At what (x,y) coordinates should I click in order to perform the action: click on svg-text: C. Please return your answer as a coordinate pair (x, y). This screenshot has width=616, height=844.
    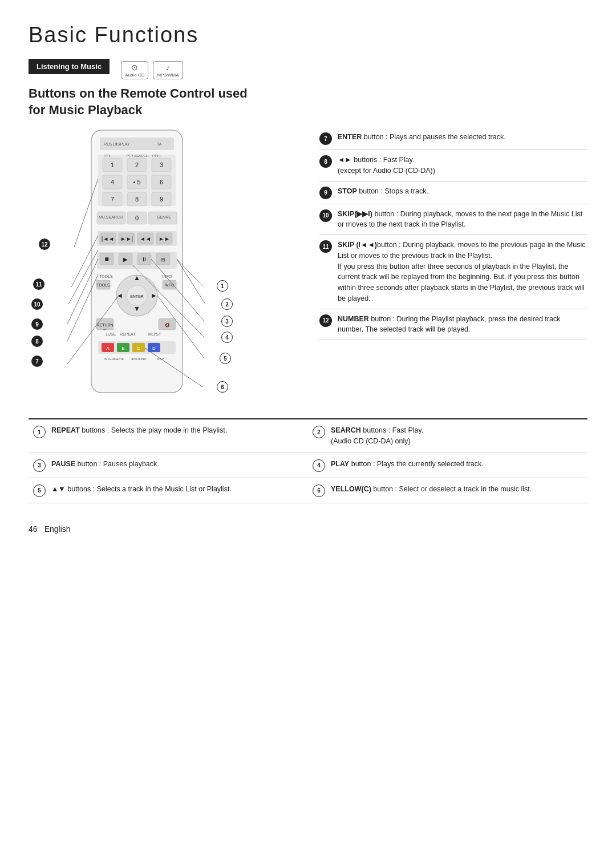
    Looking at the image, I should click on (139, 348).